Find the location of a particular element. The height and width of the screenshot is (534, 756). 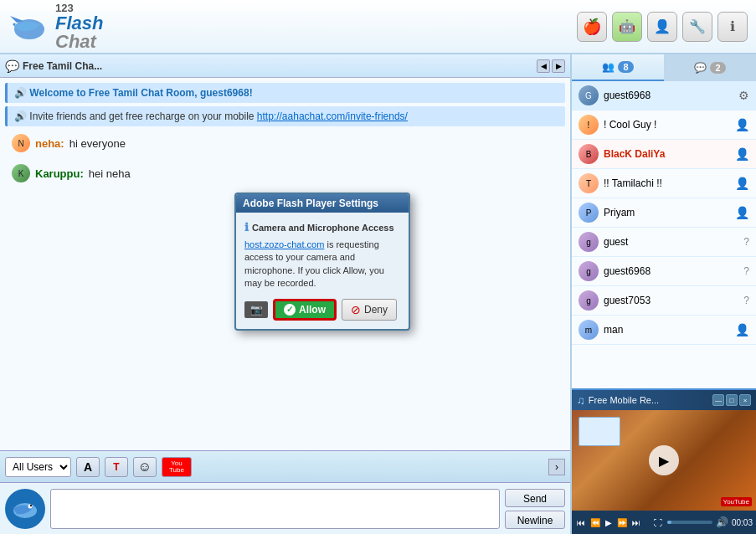

deny-button: ⊘ Deny is located at coordinates (369, 310).